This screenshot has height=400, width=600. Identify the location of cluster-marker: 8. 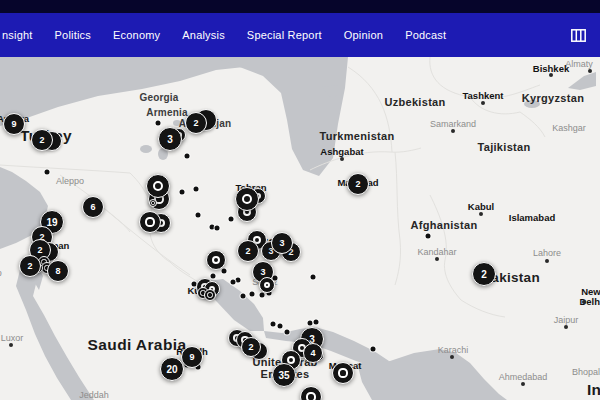
(58, 271).